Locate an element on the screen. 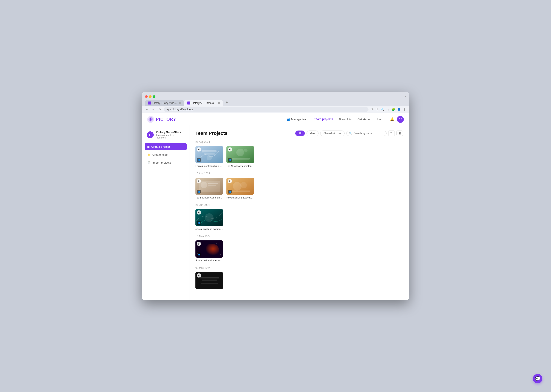 The height and width of the screenshot is (392, 551). collab-icon-p1: 👥 is located at coordinates (199, 160).